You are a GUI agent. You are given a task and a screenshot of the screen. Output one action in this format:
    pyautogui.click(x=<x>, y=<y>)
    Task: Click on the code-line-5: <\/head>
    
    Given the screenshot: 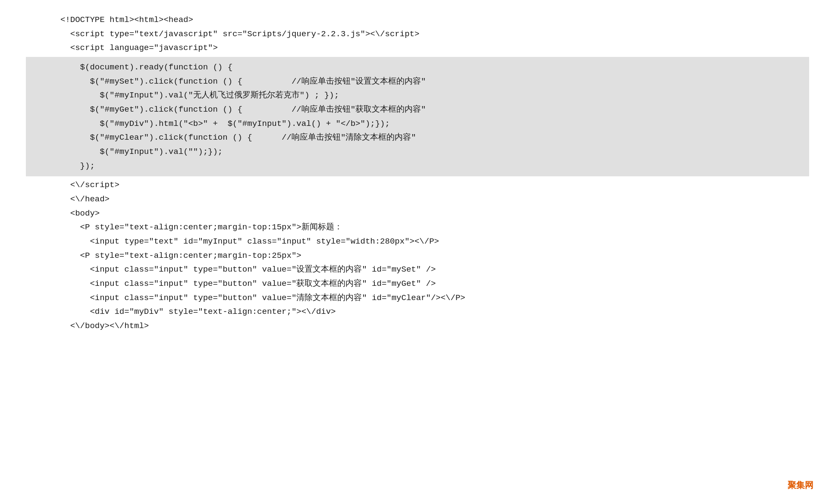 What is the action you would take?
    pyautogui.click(x=418, y=199)
    